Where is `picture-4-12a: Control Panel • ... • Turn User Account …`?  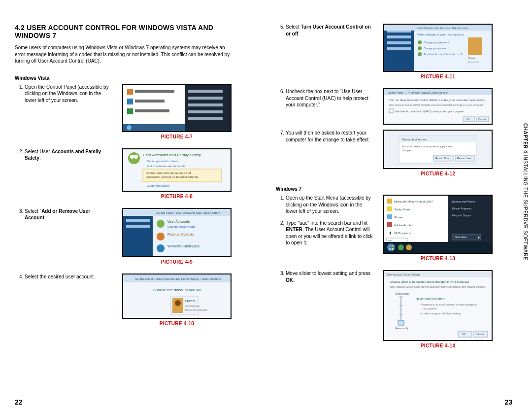 picture-4-12a: Control Panel • ... • Turn User Account … is located at coordinates (438, 106).